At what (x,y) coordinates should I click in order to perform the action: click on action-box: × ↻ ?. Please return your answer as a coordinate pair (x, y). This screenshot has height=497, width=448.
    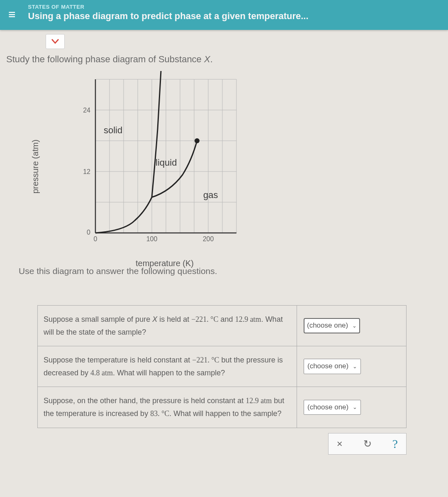
    Looking at the image, I should click on (368, 444).